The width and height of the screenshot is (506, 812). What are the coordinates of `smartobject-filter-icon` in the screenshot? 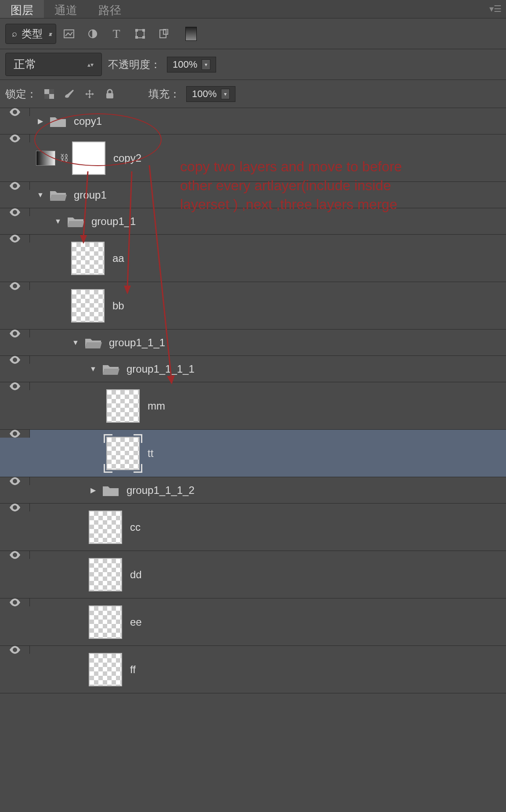 It's located at (164, 34).